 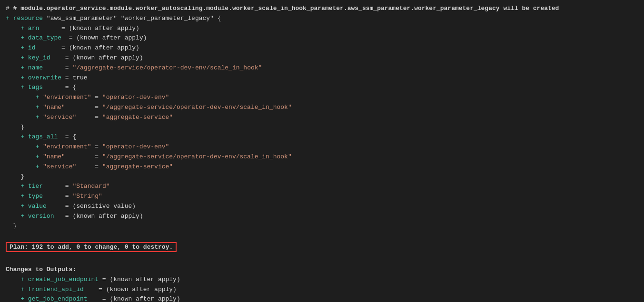 What do you see at coordinates (104, 206) in the screenshot?
I see `value-value: (sensitive value)` at bounding box center [104, 206].